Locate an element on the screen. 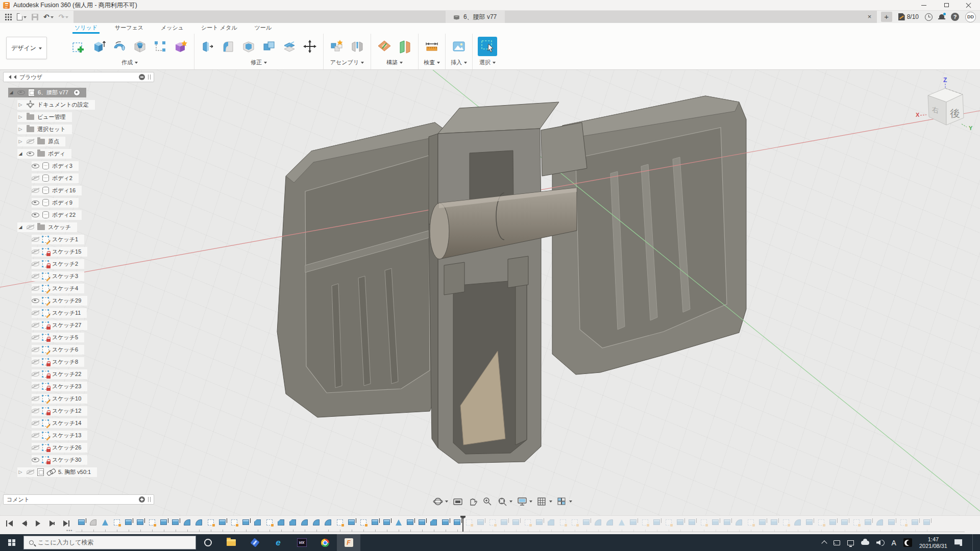 Image resolution: width=980 pixels, height=551 pixels. sketch-row: スケッチ30 is located at coordinates (59, 460).